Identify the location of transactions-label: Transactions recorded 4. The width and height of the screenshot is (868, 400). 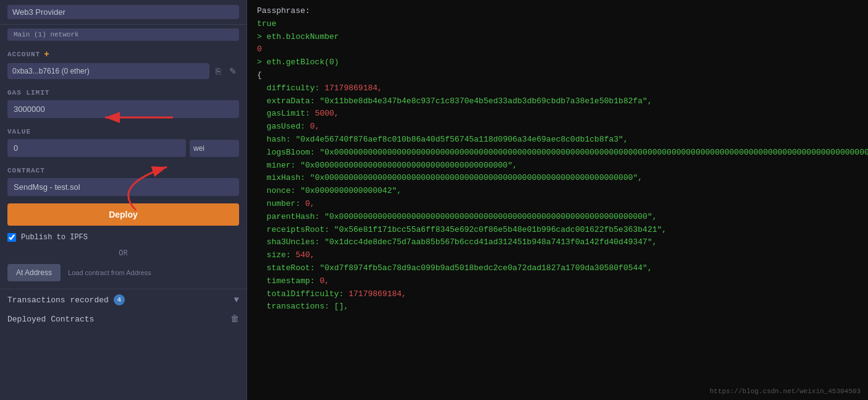
(66, 300).